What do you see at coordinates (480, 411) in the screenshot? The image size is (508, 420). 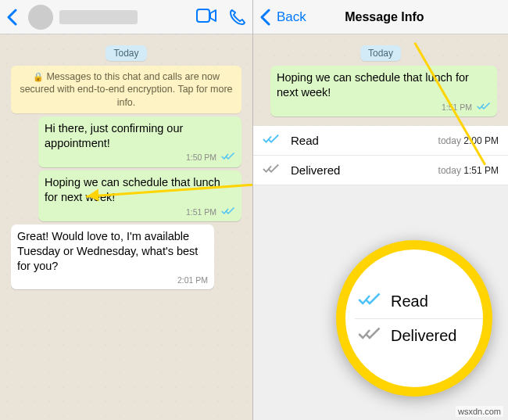 I see `watermark: wsxdn.com` at bounding box center [480, 411].